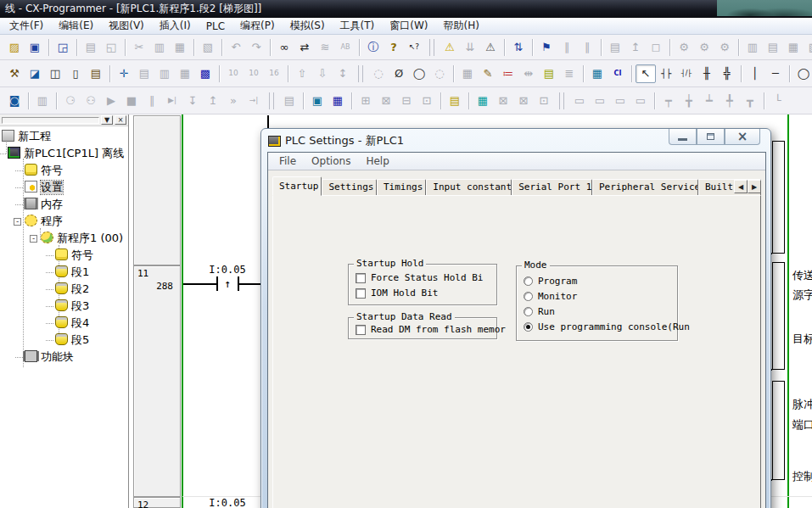 This screenshot has width=812, height=508. I want to click on io-graph-button: ◪, so click(35, 74).